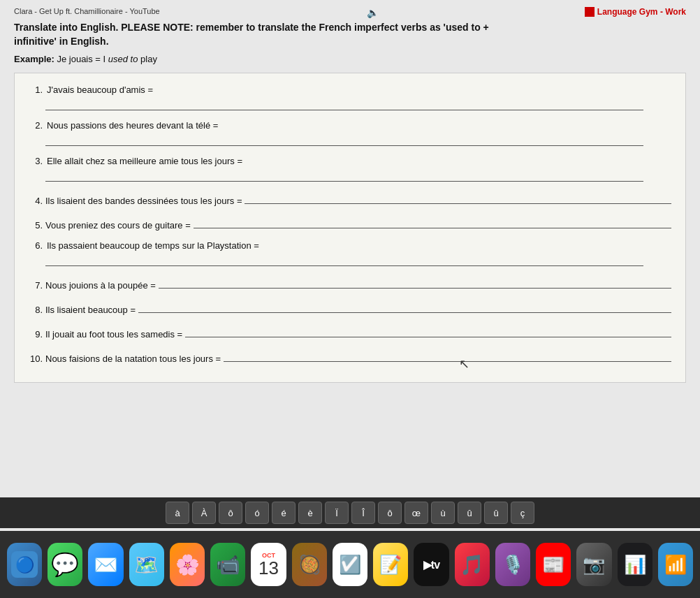 The width and height of the screenshot is (700, 598). Describe the element at coordinates (187, 564) in the screenshot. I see `dock-icon-photos: 🌸` at that location.